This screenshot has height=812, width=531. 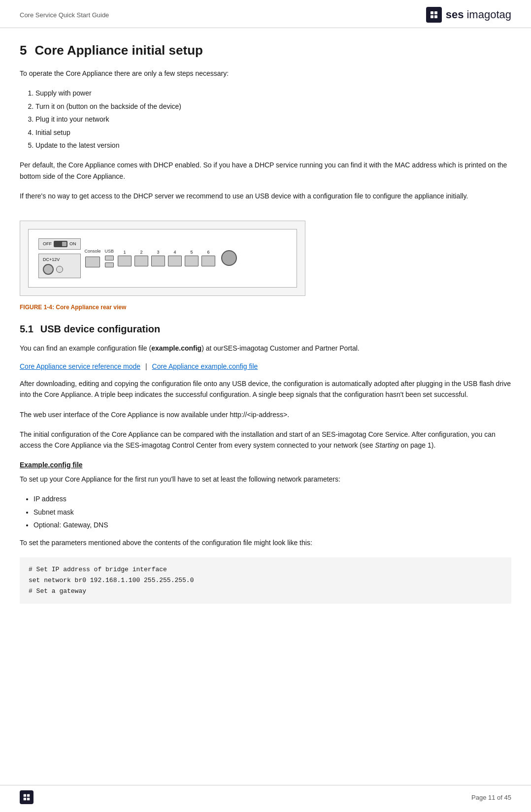 What do you see at coordinates (434, 15) in the screenshot?
I see `logo-icon` at bounding box center [434, 15].